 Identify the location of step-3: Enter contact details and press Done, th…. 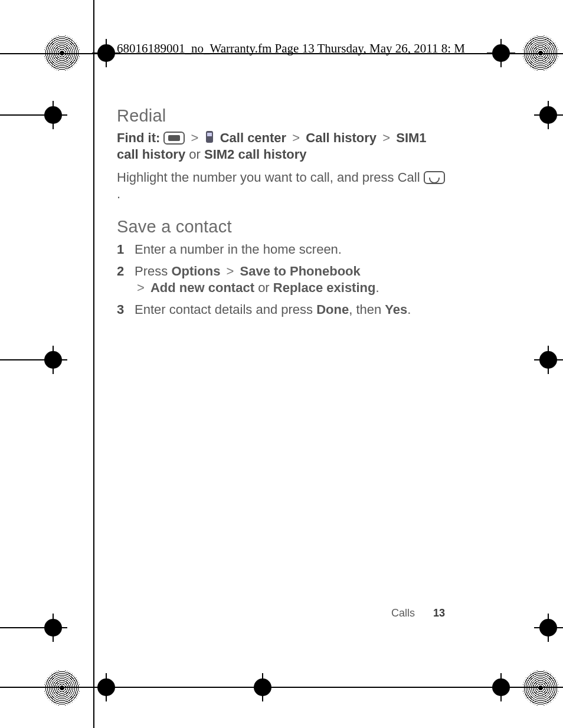
(282, 310).